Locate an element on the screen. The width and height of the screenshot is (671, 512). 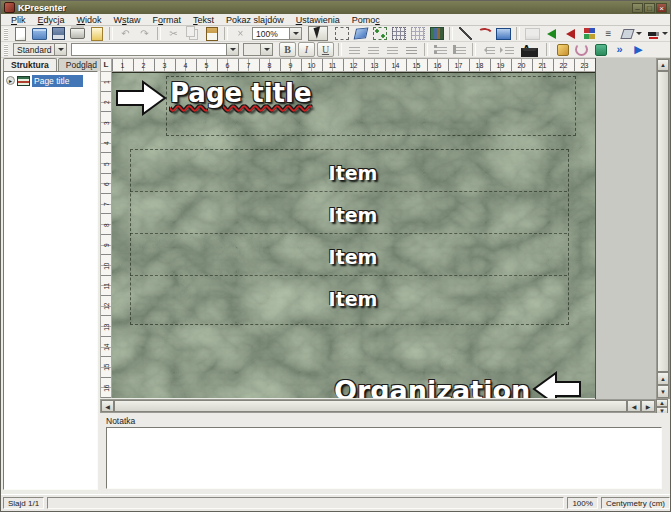
delete-icon: × is located at coordinates (240, 34).